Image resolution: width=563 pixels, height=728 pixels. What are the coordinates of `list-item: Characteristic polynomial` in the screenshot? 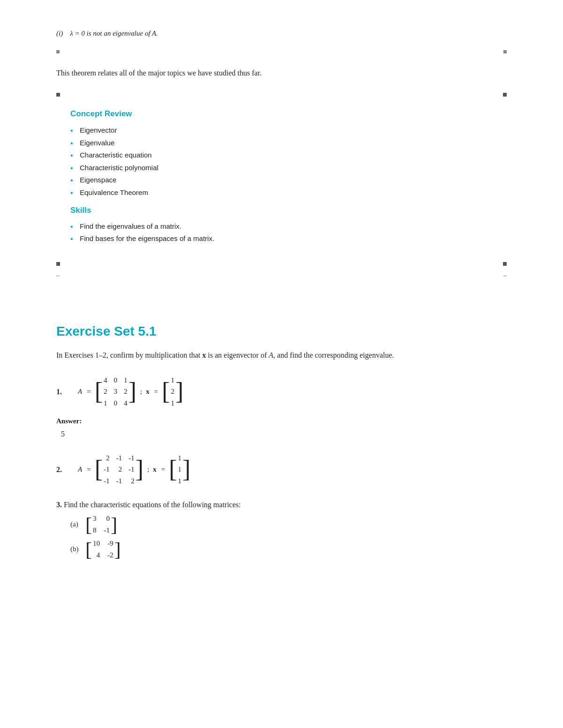 It's located at (282, 168).